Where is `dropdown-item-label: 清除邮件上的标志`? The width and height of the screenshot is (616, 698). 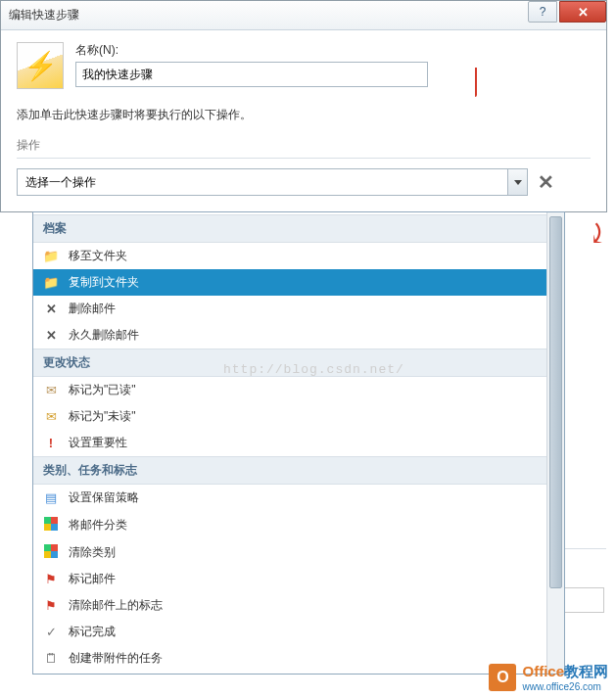 dropdown-item-label: 清除邮件上的标志 is located at coordinates (116, 605).